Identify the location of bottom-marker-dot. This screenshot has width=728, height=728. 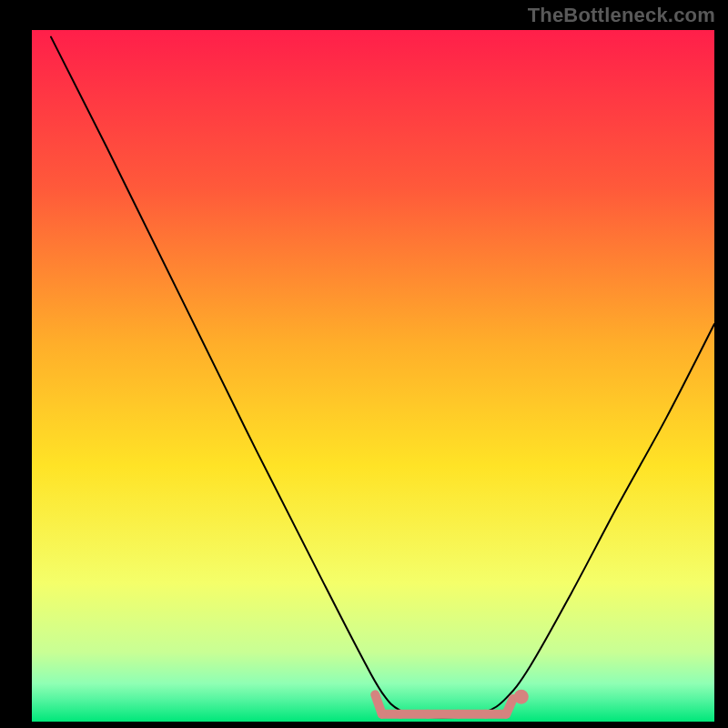
(521, 697).